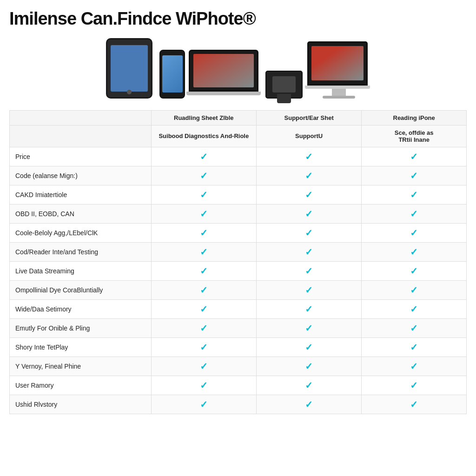 The image size is (476, 476). Describe the element at coordinates (81, 136) in the screenshot. I see `header2-empty` at that location.